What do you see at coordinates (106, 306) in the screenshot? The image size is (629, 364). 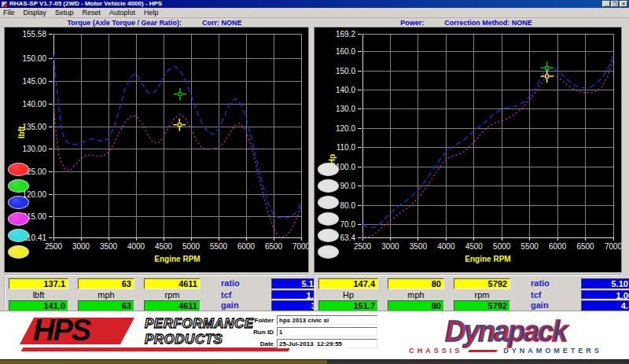 I see `speed-green-cursor-value: 63` at bounding box center [106, 306].